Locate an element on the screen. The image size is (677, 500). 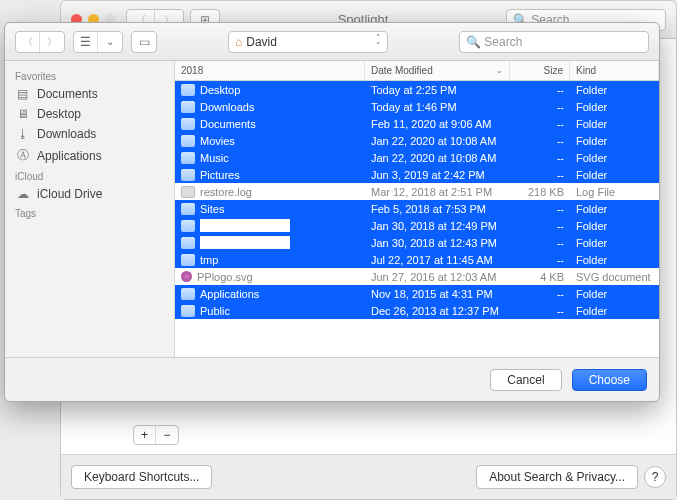
cell-date: Jan 30, 2018 at 12:43 PM is located at coordinates (438, 243).